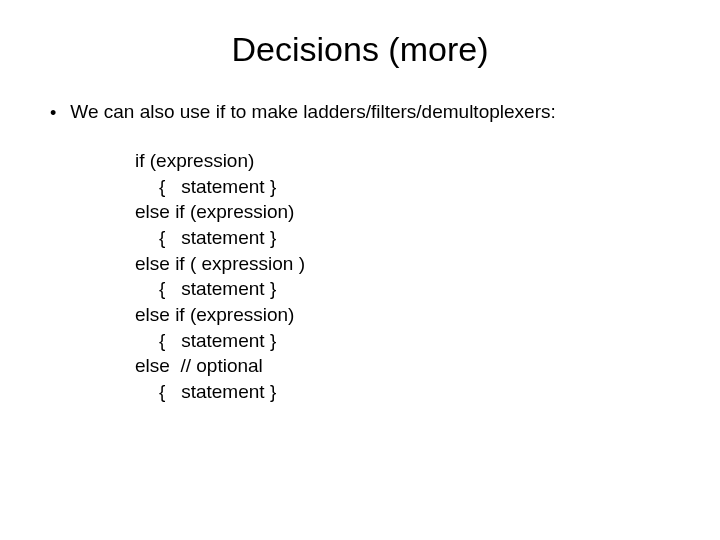 The height and width of the screenshot is (540, 720). I want to click on bullet-item: • We can also use if to make ladders/fil…, so click(365, 112).